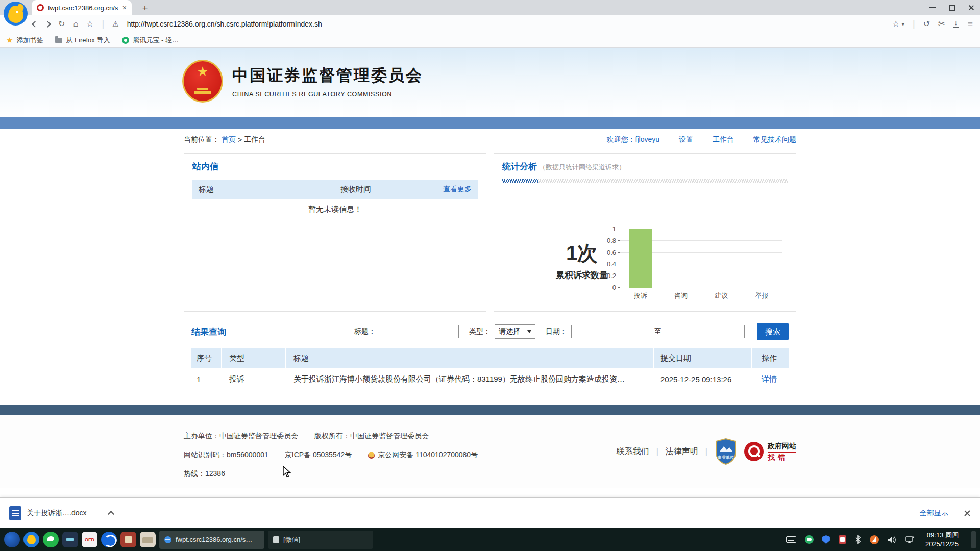 The width and height of the screenshot is (980, 551). I want to click on reload-icon: ↻, so click(61, 24).